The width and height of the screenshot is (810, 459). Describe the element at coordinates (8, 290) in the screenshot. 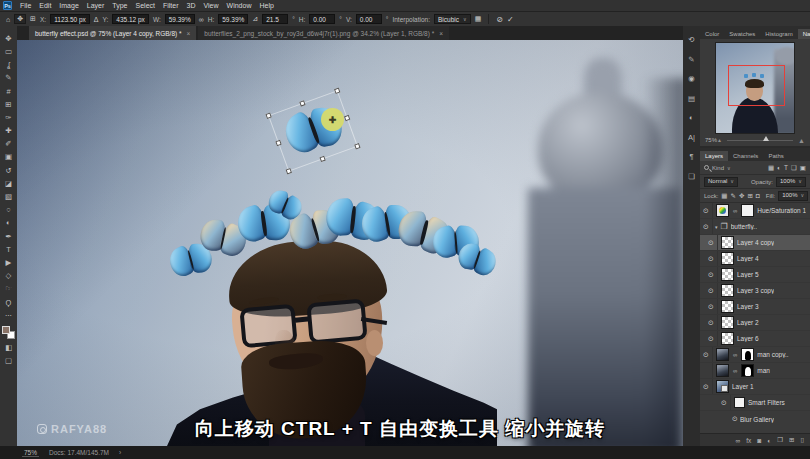

I see `hand-tool: ☞` at that location.